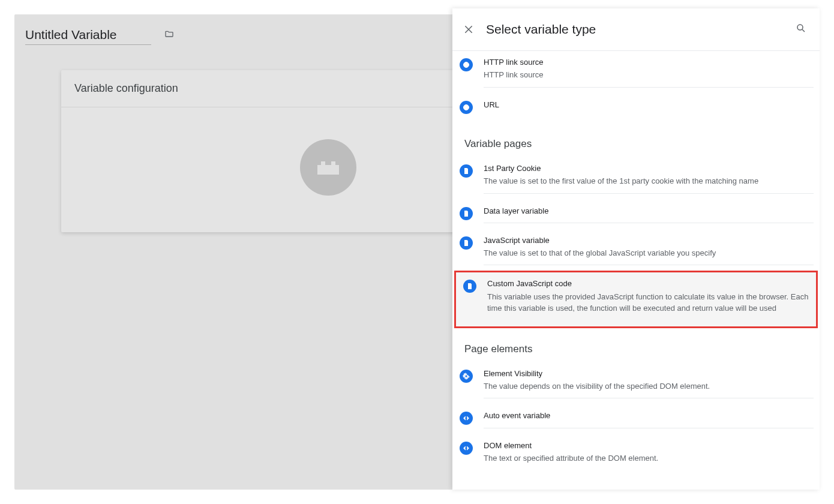 The height and width of the screenshot is (504, 834). Describe the element at coordinates (639, 29) in the screenshot. I see `panel-title: Select variable type` at that location.